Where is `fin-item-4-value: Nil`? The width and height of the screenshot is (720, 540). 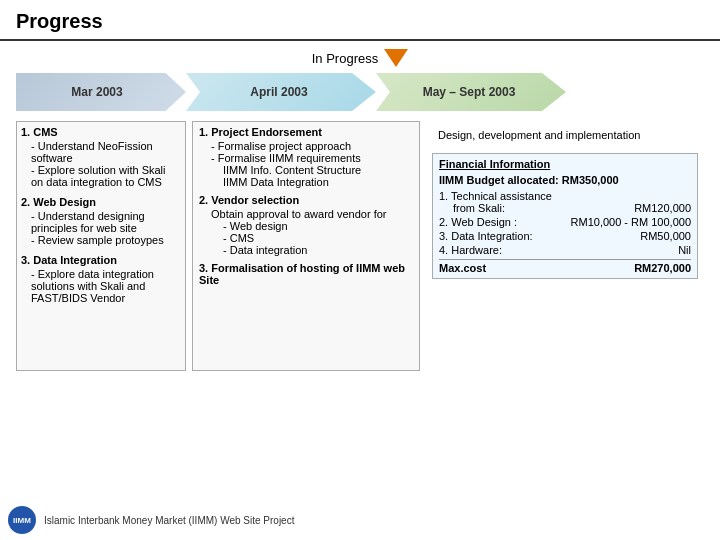 fin-item-4-value: Nil is located at coordinates (684, 250).